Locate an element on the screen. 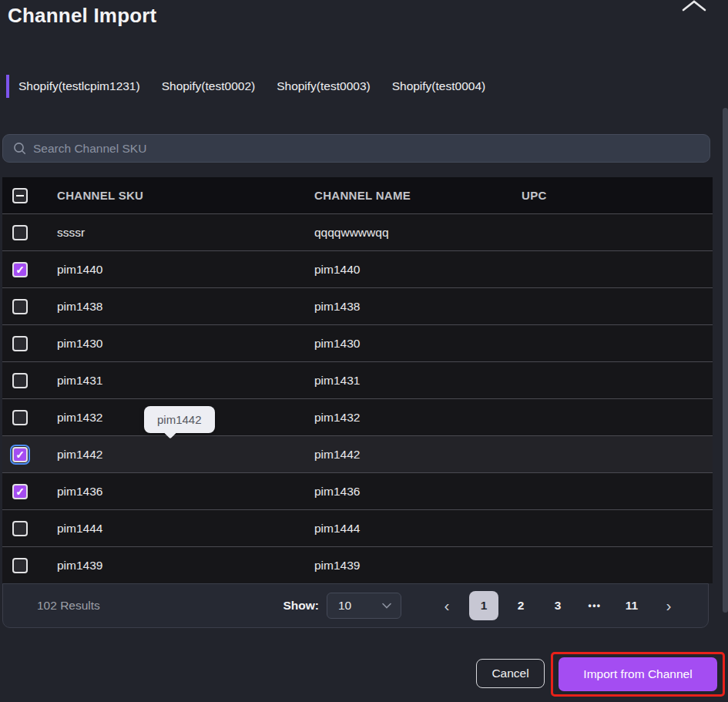 This screenshot has width=728, height=702. page-next-button: › is located at coordinates (669, 606).